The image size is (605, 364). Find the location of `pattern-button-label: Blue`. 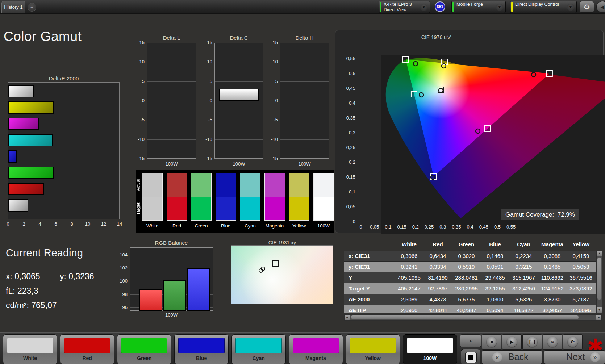

pattern-button-label: Blue is located at coordinates (201, 358).